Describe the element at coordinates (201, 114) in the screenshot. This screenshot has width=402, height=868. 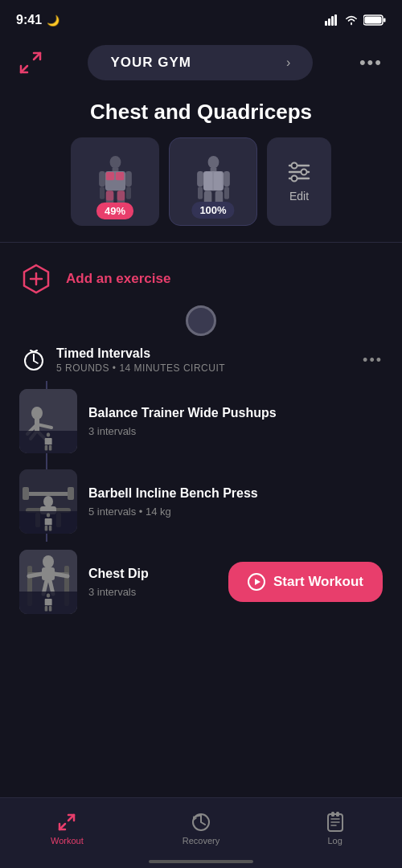
I see `workout-title: Chest and Quadriceps` at that location.